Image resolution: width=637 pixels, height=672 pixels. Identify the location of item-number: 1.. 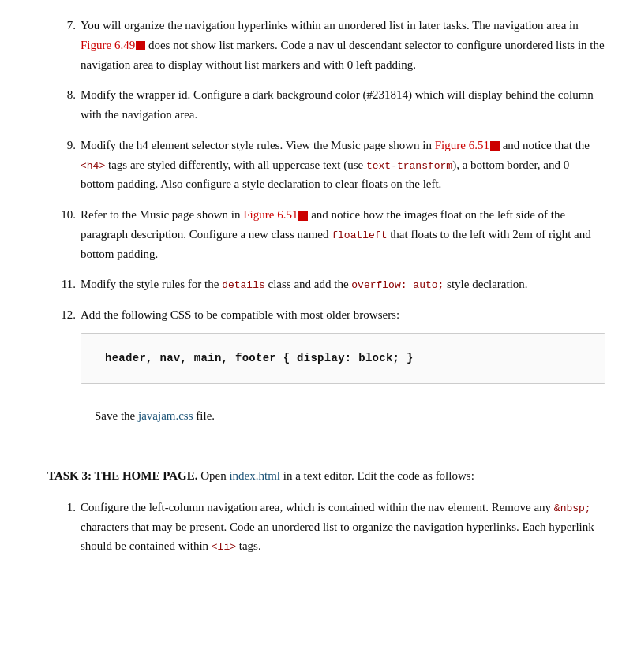
(64, 527).